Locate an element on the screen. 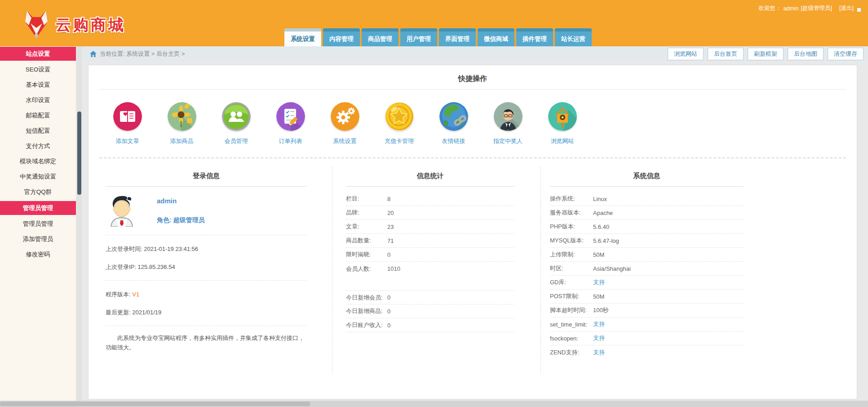  refresh-frame-button: 刷新框架 is located at coordinates (766, 54).